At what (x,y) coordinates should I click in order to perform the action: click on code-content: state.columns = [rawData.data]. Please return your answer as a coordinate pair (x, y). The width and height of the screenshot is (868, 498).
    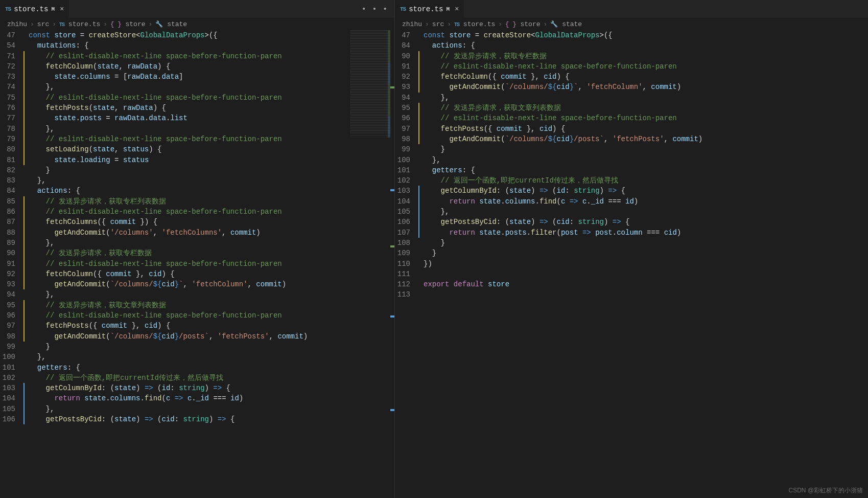
    Looking at the image, I should click on (103, 77).